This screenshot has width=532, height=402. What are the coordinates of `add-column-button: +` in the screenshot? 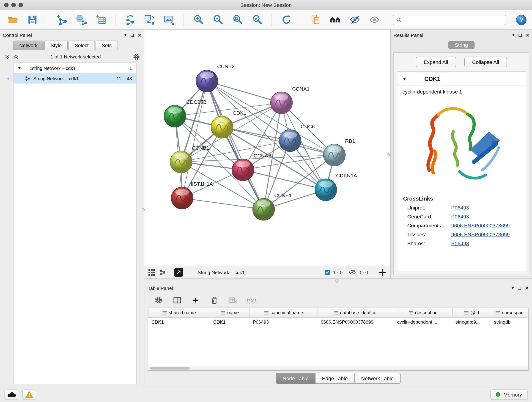 It's located at (196, 300).